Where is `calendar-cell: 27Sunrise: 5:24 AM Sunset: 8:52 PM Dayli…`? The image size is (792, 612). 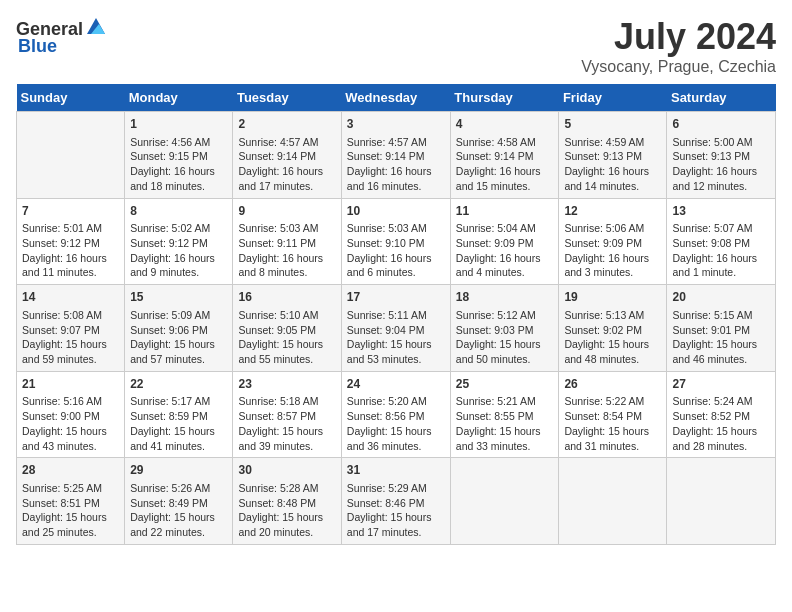
calendar-cell: 27Sunrise: 5:24 AM Sunset: 8:52 PM Dayli… is located at coordinates (722, 414).